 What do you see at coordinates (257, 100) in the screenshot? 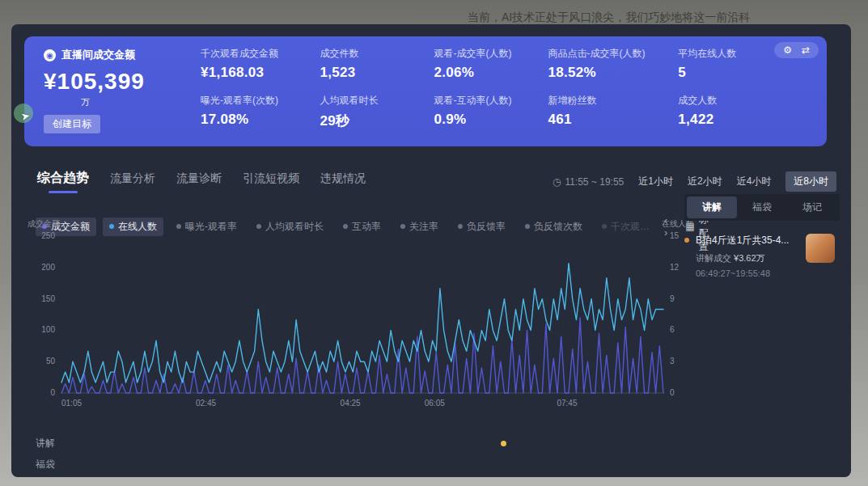
I see `metric-label: 曝光-观看率(次数)` at bounding box center [257, 100].